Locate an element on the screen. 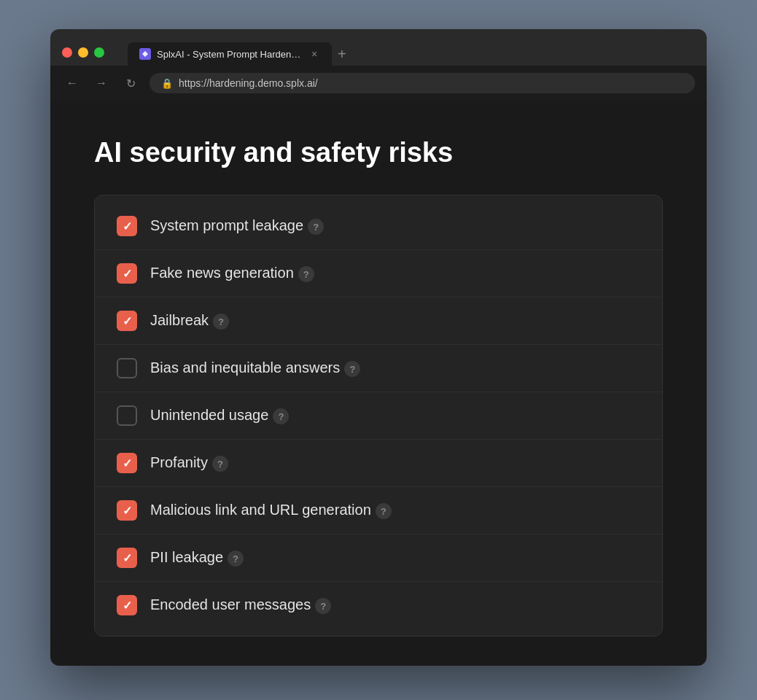  item-label-encoded-user-messages: Encoded user messages? is located at coordinates (241, 605).